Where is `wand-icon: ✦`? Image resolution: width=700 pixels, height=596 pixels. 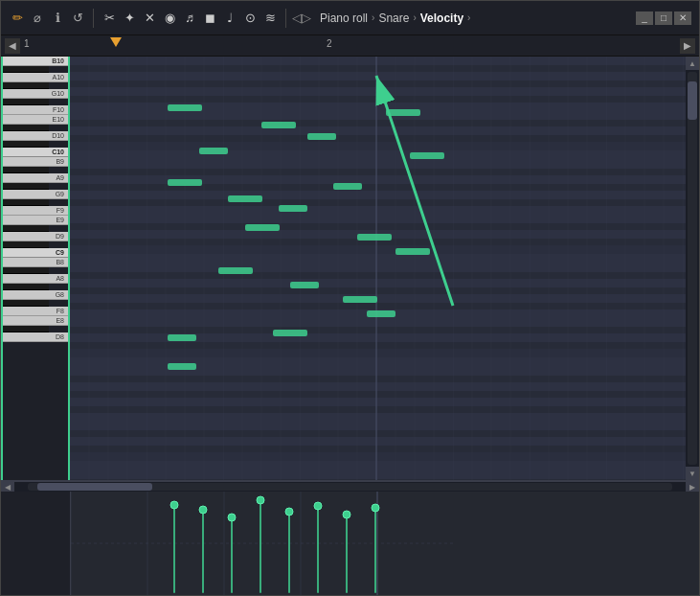 wand-icon: ✦ is located at coordinates (129, 18).